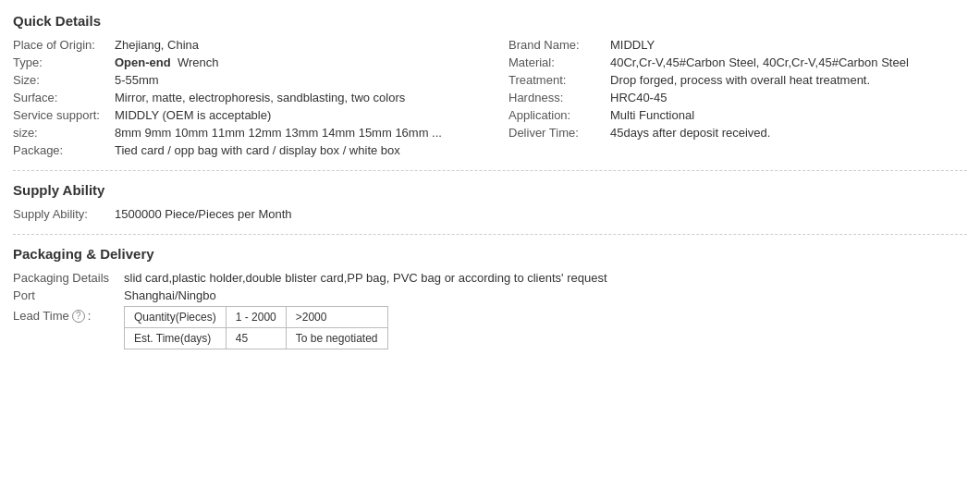 Image resolution: width=980 pixels, height=490 pixels. I want to click on detail-row-brand: Brand Name: MIDDLY, so click(738, 44).